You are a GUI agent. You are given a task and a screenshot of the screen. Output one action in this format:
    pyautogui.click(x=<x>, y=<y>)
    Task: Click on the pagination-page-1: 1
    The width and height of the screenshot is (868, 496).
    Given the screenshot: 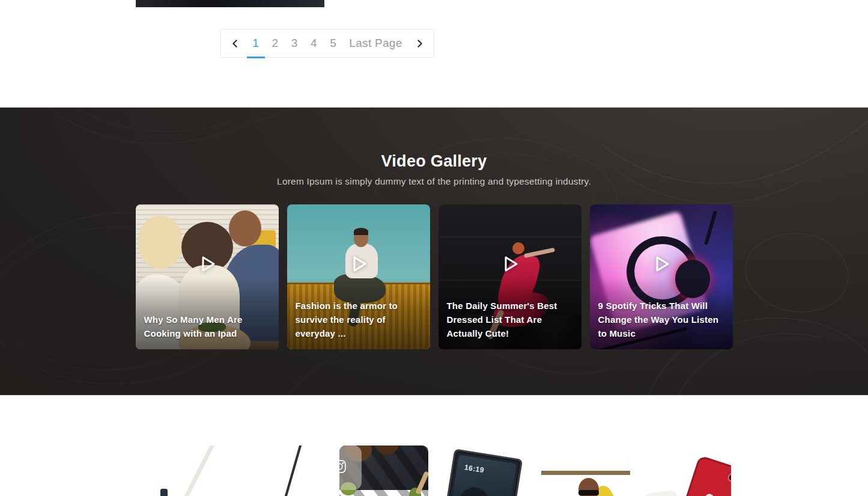 What is the action you would take?
    pyautogui.click(x=256, y=43)
    